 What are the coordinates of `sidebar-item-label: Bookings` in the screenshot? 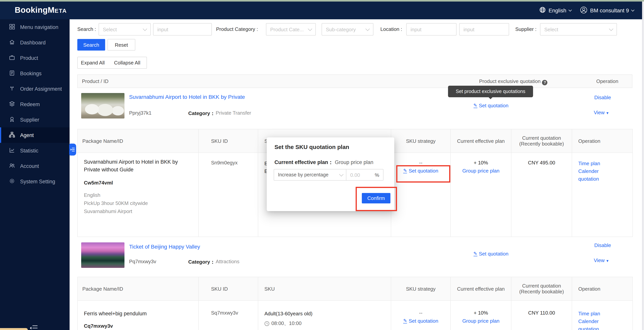 It's located at (31, 73).